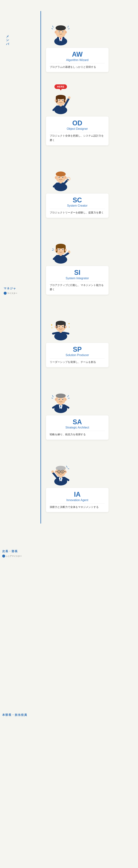  Describe the element at coordinates (77, 286) in the screenshot. I see `card-desc-si: プロアクティブに行動し、マネジメント能力を磨く` at that location.